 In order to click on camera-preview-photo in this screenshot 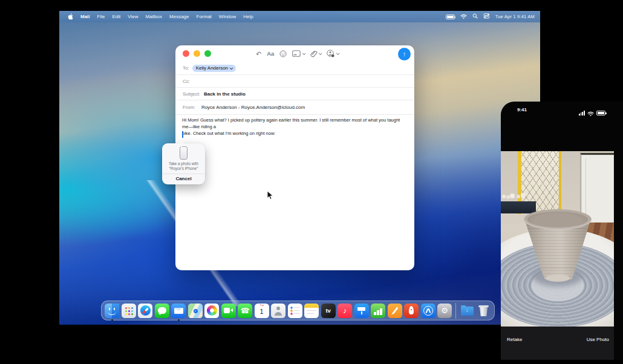, I will do `click(558, 239)`.